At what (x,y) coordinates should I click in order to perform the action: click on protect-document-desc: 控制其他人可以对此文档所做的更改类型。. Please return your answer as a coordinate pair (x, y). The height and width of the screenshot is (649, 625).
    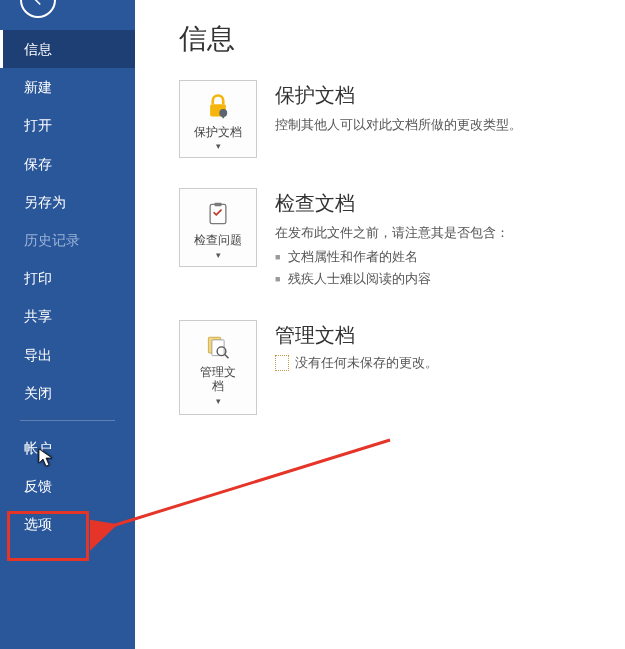
    Looking at the image, I should click on (438, 125).